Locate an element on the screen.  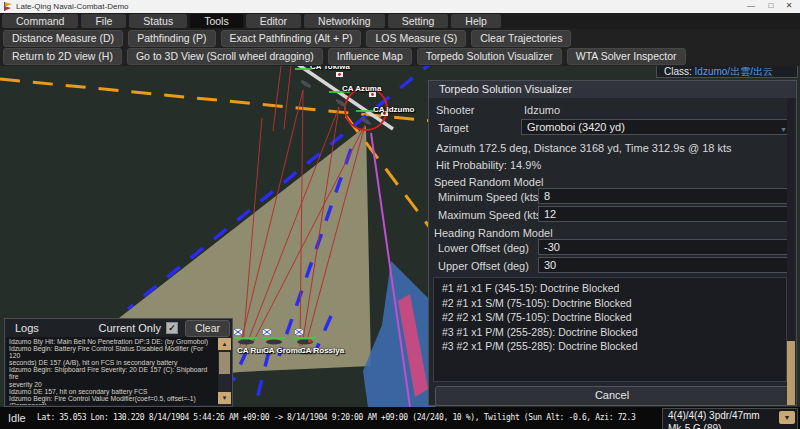
torpedo-panel-title: Torpedo Solution Visualizer is located at coordinates (612, 90).